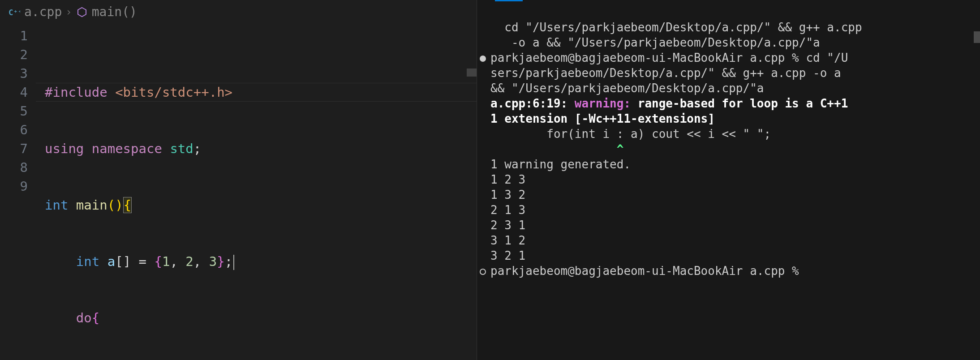 The image size is (980, 360). I want to click on terminal-line: 3 1 2, so click(731, 240).